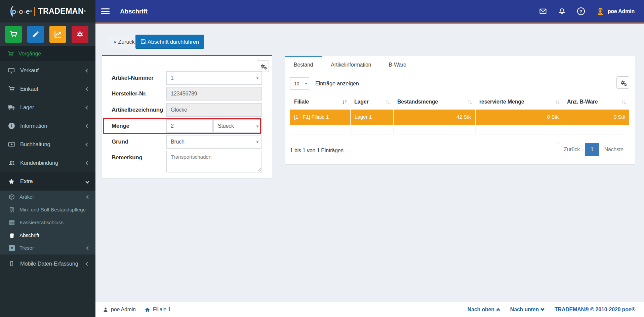 This screenshot has width=644, height=317. What do you see at coordinates (48, 89) in the screenshot?
I see `sidebar-item-einkauf: Einkauf` at bounding box center [48, 89].